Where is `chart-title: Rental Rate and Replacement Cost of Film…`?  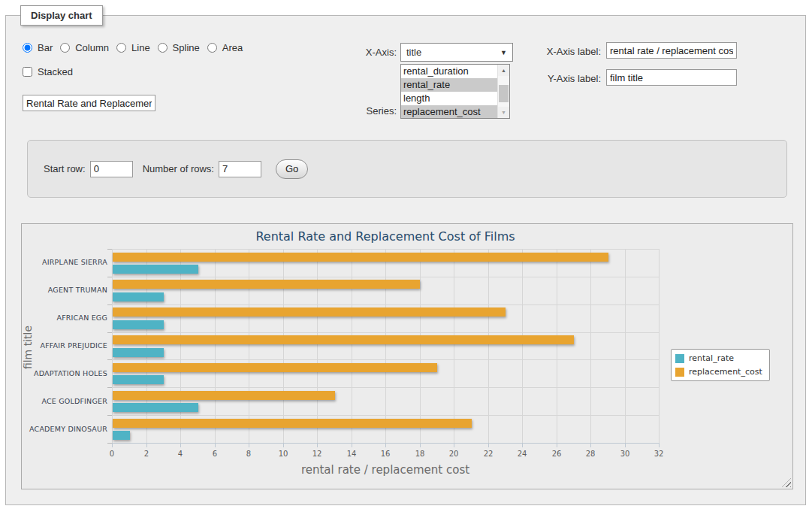 chart-title: Rental Rate and Replacement Cost of Film… is located at coordinates (385, 236).